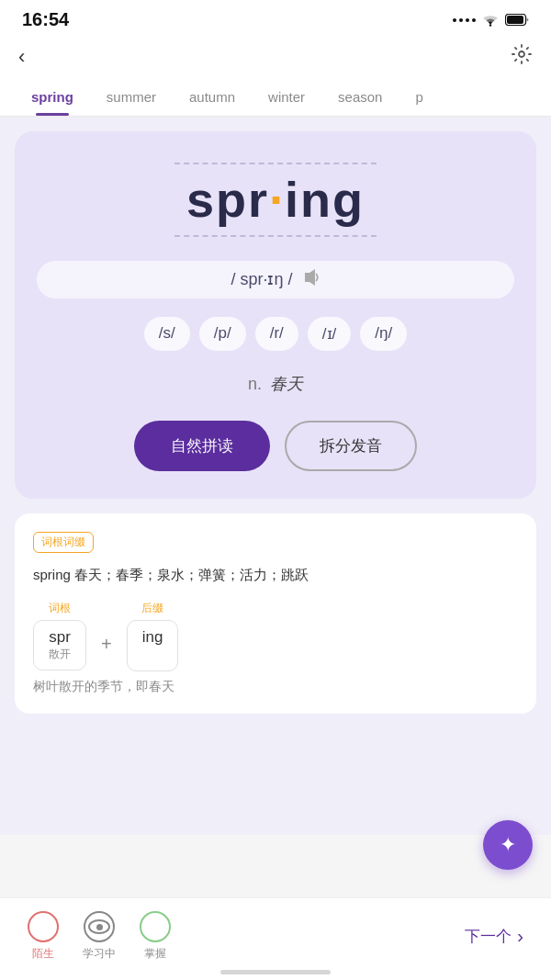 The width and height of the screenshot is (551, 980). What do you see at coordinates (494, 937) in the screenshot?
I see `next-button: 下一个 ›` at bounding box center [494, 937].